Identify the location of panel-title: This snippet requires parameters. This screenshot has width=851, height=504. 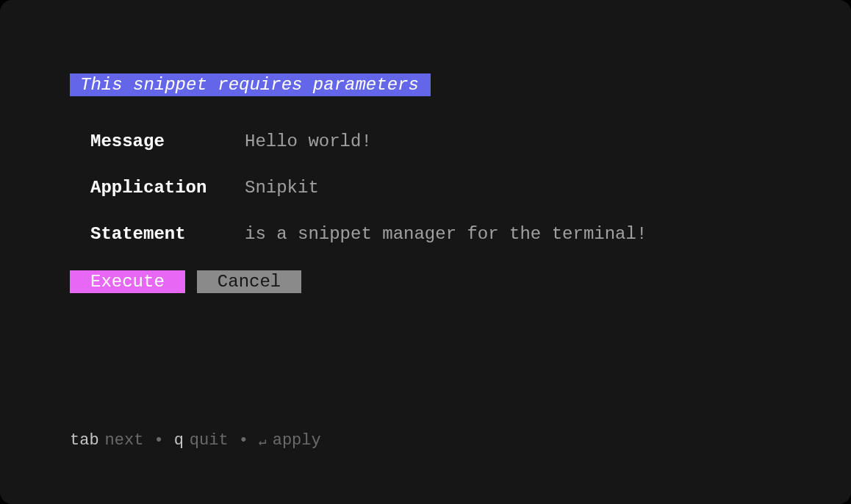
(250, 85).